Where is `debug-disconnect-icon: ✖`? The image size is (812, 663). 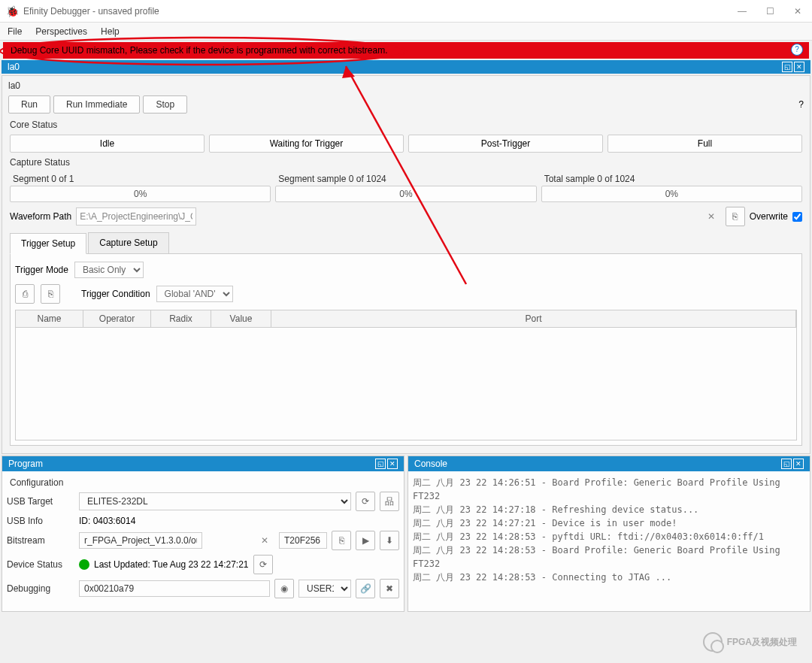
debug-disconnect-icon: ✖ is located at coordinates (389, 589).